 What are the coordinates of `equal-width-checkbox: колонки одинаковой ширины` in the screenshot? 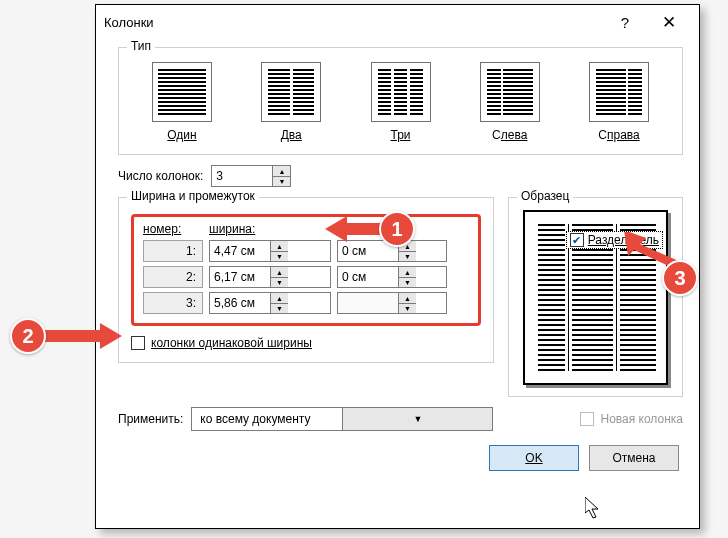 It's located at (306, 343).